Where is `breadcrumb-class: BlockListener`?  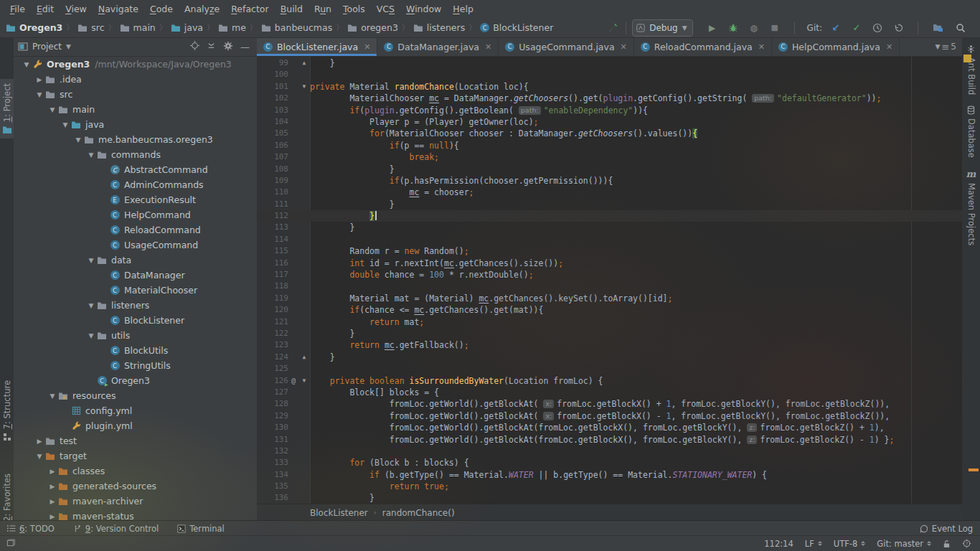
breadcrumb-class: BlockListener is located at coordinates (339, 513).